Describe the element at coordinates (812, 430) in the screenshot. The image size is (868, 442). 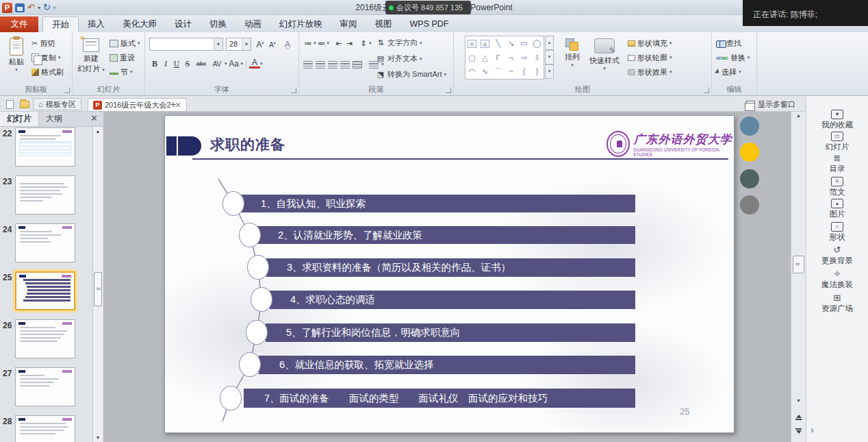
I see `sidebar-expand-icon: ›` at that location.